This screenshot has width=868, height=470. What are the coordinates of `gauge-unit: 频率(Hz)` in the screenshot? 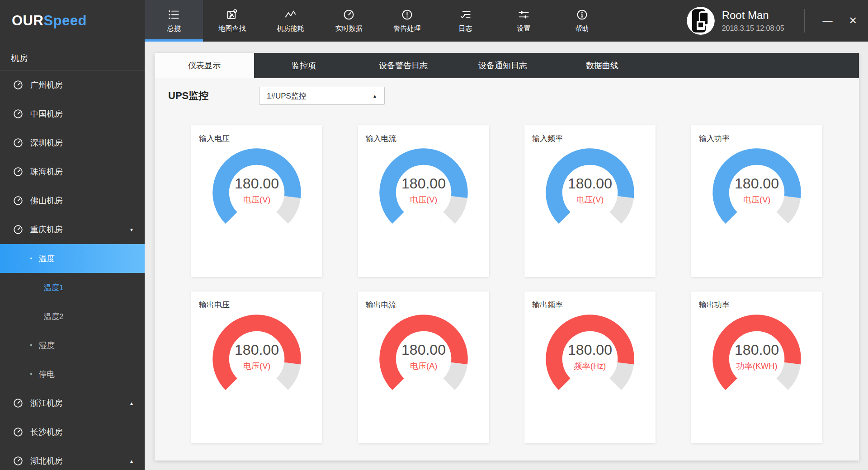 It's located at (590, 366).